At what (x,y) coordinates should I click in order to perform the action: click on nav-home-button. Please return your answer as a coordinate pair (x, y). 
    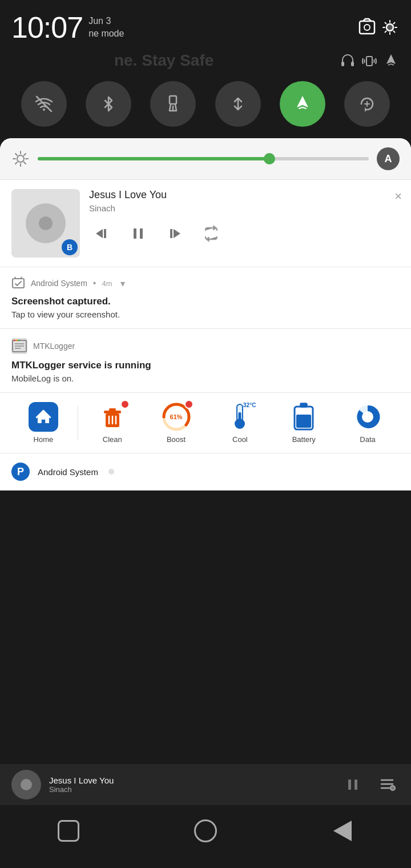
    Looking at the image, I should click on (206, 831).